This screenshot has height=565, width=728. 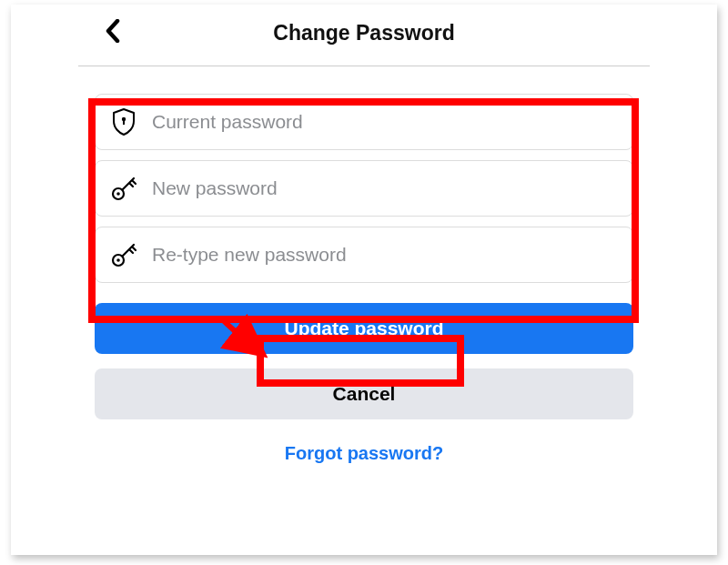 I want to click on forgot-password-link: Forgot password?, so click(x=364, y=453).